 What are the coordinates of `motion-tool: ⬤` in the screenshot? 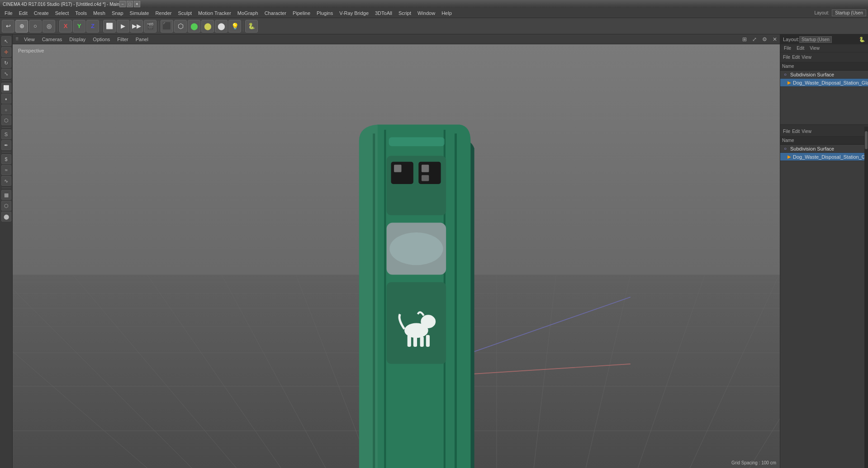 It's located at (6, 217).